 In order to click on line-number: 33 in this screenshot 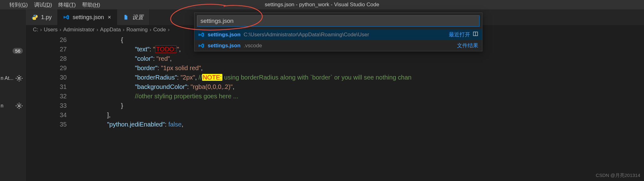, I will do `click(53, 106)`.